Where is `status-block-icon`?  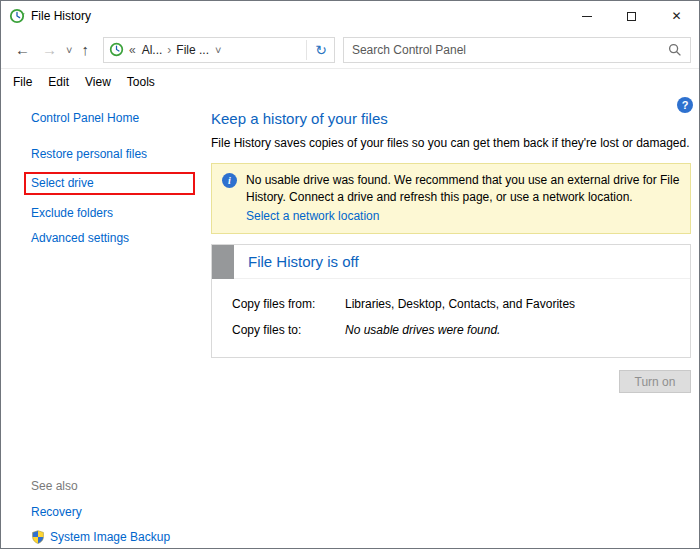
status-block-icon is located at coordinates (223, 262).